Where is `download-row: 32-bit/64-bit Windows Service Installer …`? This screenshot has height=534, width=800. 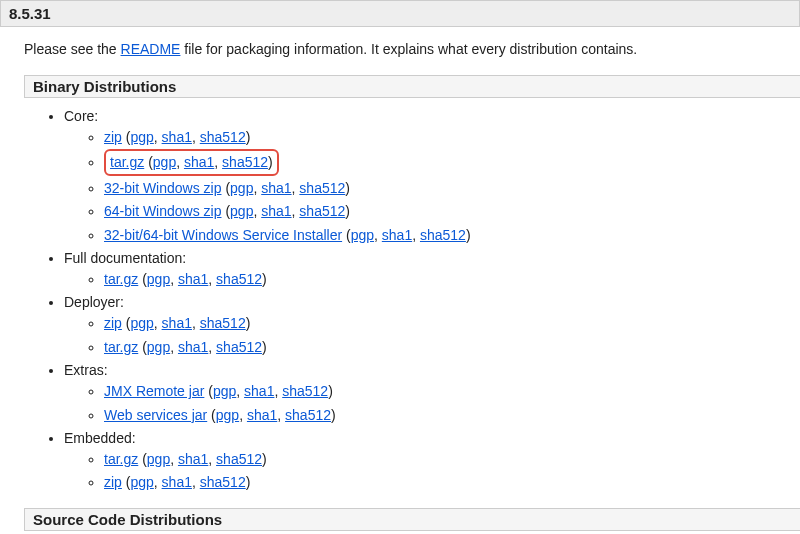 download-row: 32-bit/64-bit Windows Service Installer … is located at coordinates (452, 235).